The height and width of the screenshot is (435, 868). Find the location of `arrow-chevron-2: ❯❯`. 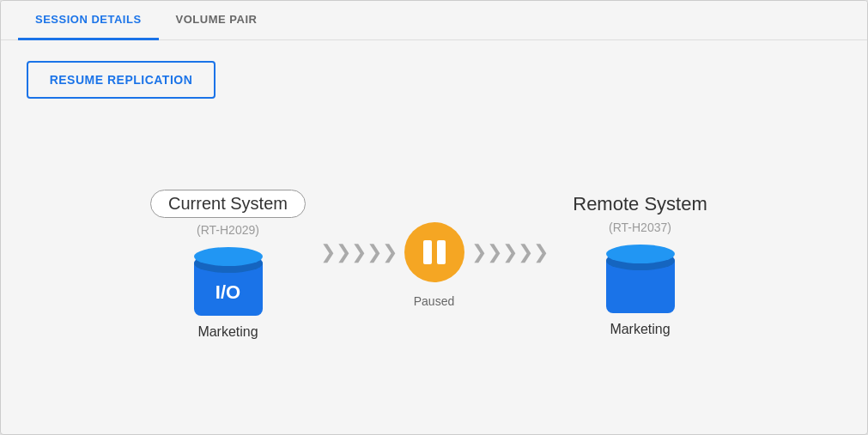

arrow-chevron-2: ❯❯ is located at coordinates (382, 252).